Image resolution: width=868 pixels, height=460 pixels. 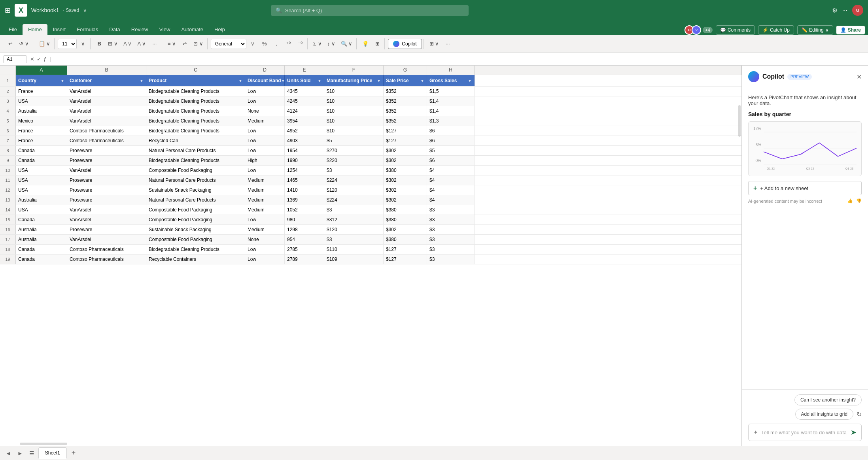 I want to click on copilot-chat-input, so click(x=804, y=432).